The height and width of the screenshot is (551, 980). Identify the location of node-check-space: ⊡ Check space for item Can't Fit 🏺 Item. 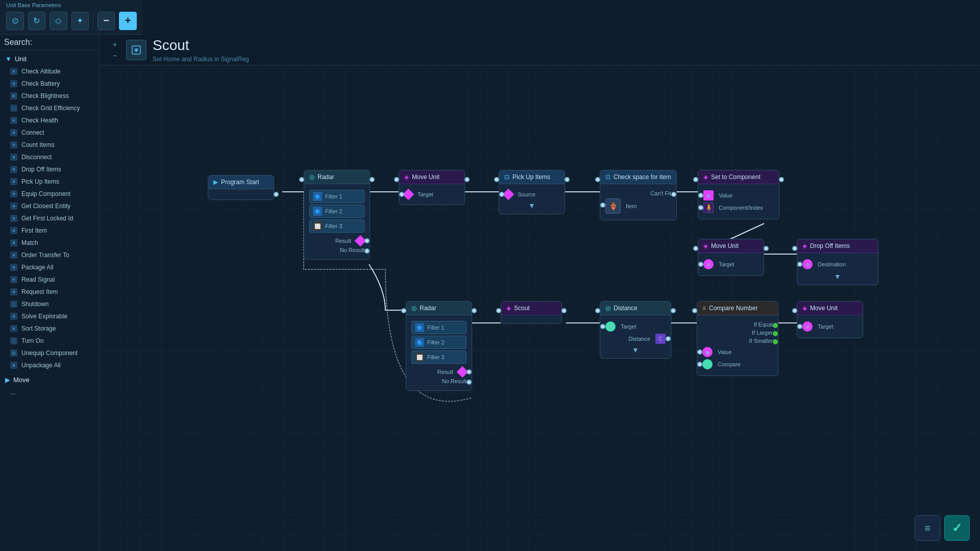
(638, 195).